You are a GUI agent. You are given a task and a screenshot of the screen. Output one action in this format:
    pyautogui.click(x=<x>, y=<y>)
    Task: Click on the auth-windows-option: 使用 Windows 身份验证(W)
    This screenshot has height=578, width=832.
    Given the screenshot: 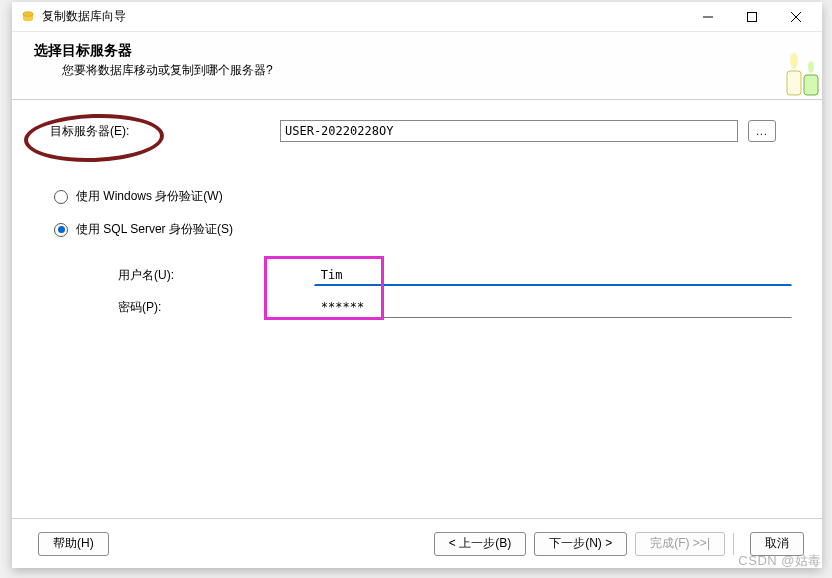 What is the action you would take?
    pyautogui.click(x=423, y=196)
    